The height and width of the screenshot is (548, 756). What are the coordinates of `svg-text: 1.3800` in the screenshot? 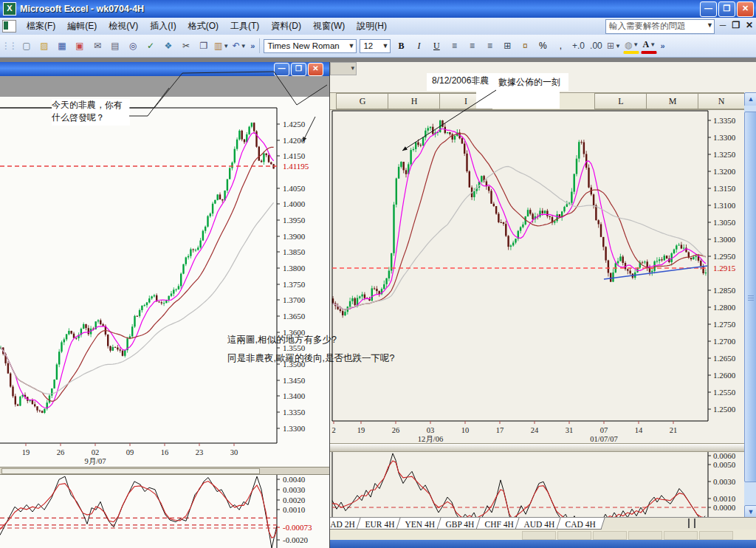 It's located at (294, 268).